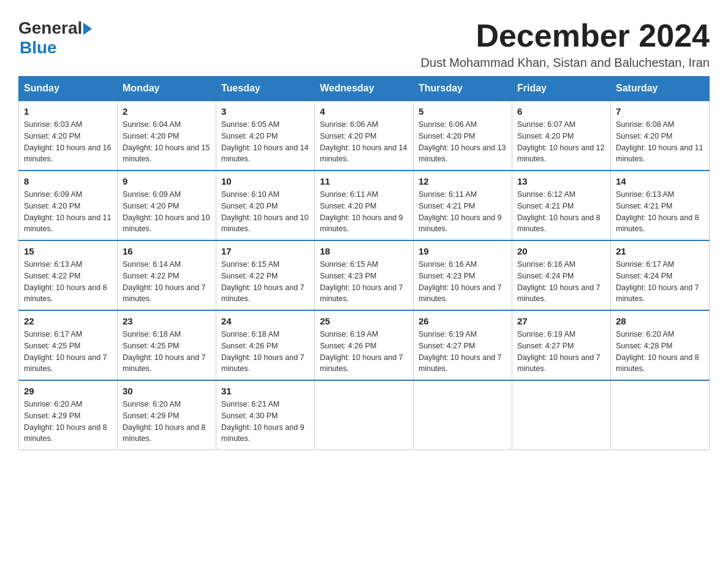 The width and height of the screenshot is (728, 563). I want to click on day-number: 31, so click(265, 391).